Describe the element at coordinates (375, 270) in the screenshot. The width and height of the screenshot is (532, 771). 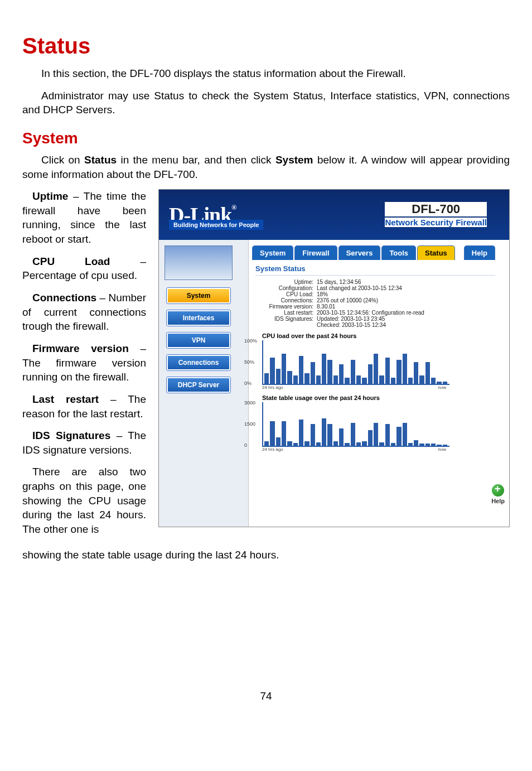
I see `content-subtitle: System Status` at that location.